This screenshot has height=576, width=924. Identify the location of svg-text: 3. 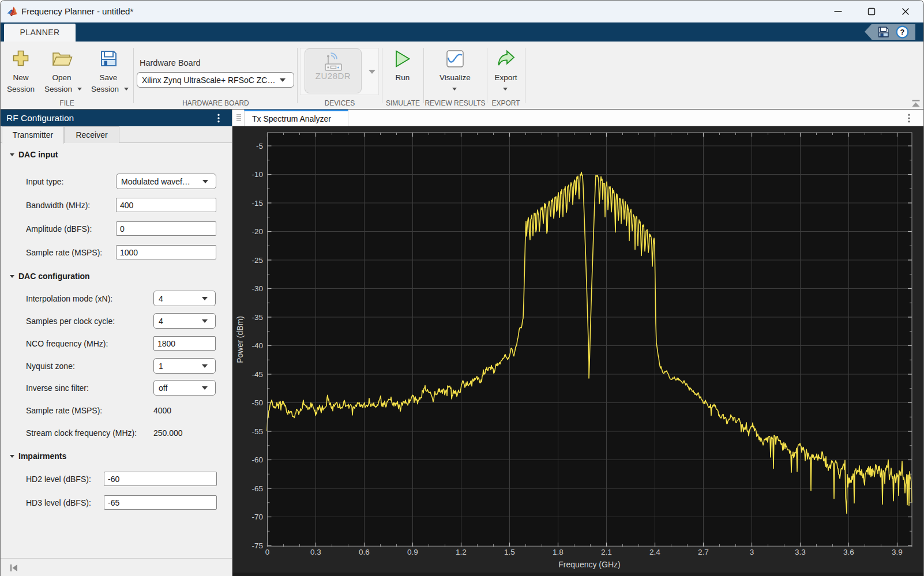
(752, 552).